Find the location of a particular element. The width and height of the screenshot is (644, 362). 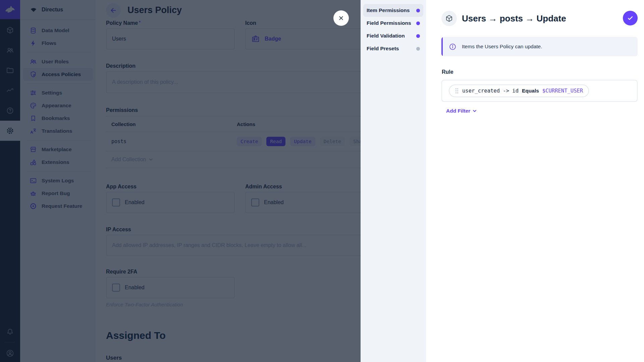

info-icon is located at coordinates (453, 47).